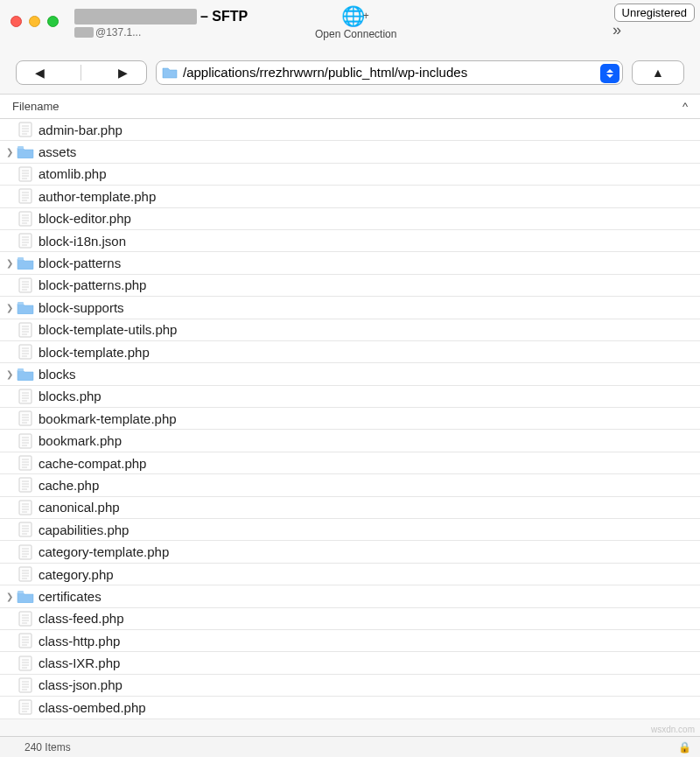 This screenshot has height=757, width=700. I want to click on file-row: atomlib.php, so click(350, 175).